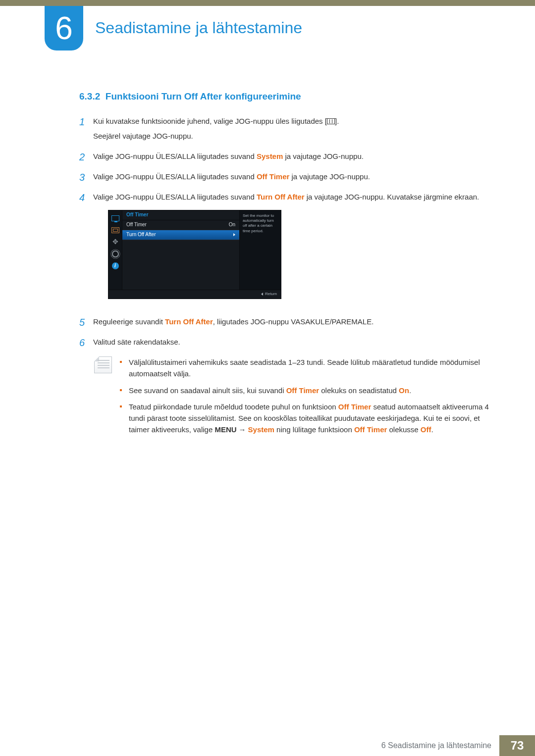 The width and height of the screenshot is (535, 756). I want to click on note-item: See suvand on saadaval ainult siis, kui …, so click(308, 390).